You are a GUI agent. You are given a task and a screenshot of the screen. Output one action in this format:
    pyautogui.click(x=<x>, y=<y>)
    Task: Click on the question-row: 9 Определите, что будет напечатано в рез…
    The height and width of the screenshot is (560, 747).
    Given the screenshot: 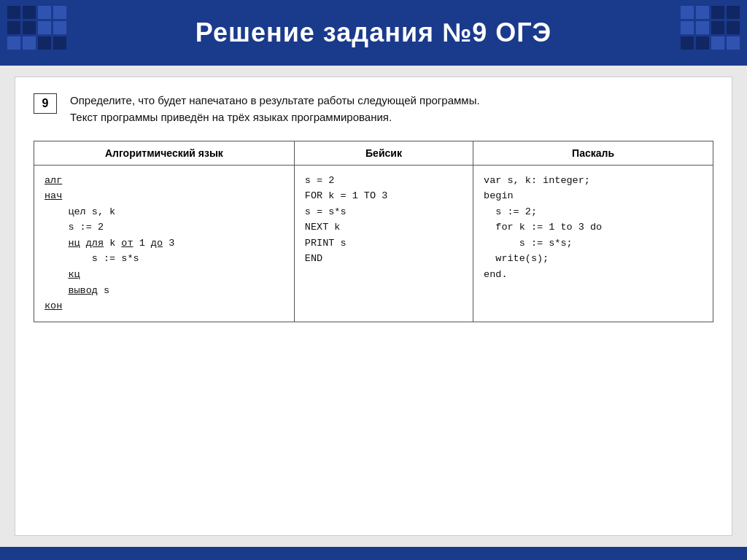 What is the action you would take?
    pyautogui.click(x=374, y=109)
    